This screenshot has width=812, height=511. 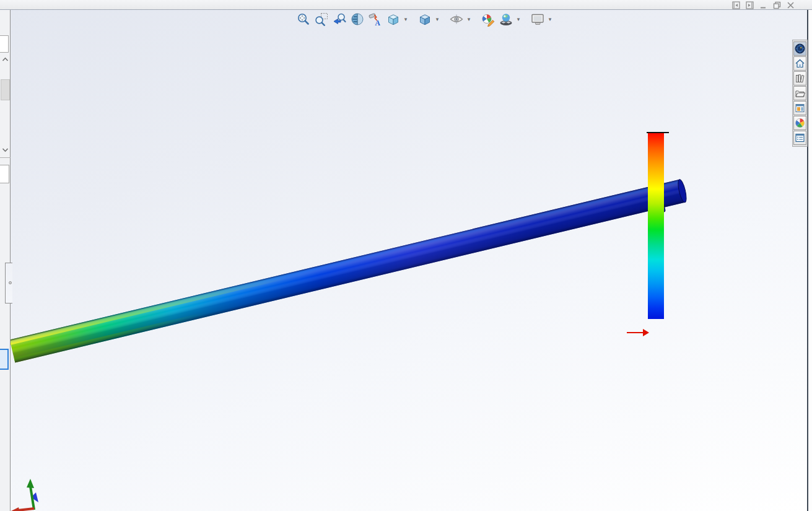 What do you see at coordinates (425, 19) in the screenshot?
I see `display-style-button` at bounding box center [425, 19].